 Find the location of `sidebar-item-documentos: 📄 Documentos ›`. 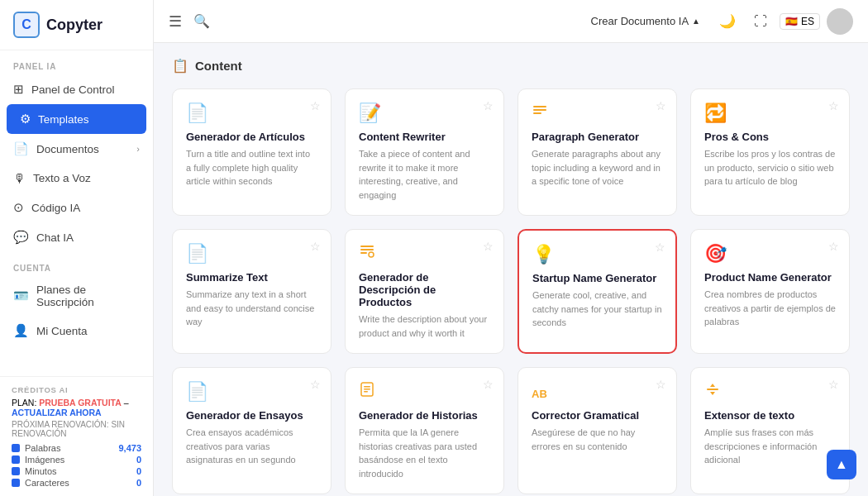

sidebar-item-documentos: 📄 Documentos › is located at coordinates (76, 149).